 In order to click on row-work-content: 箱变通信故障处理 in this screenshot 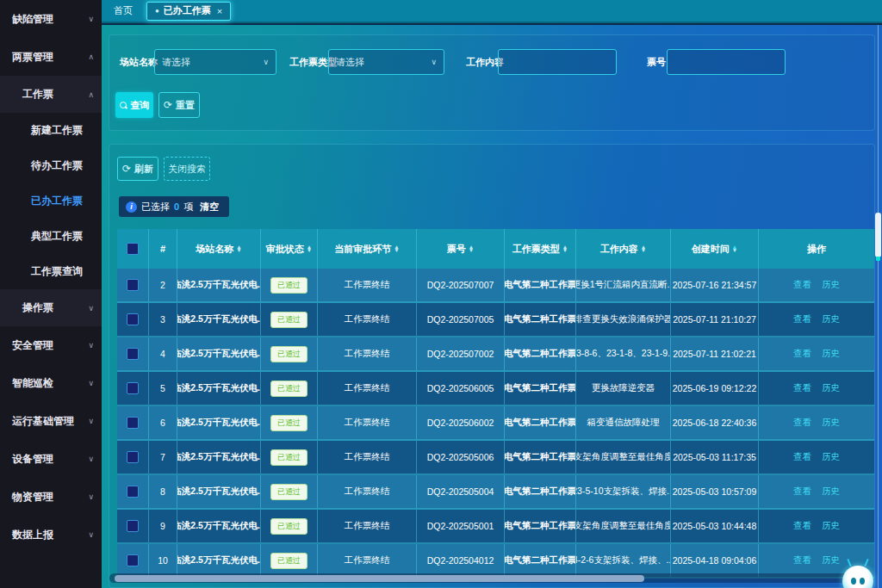, I will do `click(624, 423)`.